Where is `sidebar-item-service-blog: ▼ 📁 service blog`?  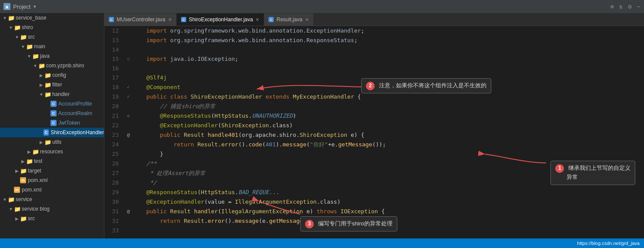
sidebar-item-service-blog: ▼ 📁 service blog is located at coordinates (52, 209).